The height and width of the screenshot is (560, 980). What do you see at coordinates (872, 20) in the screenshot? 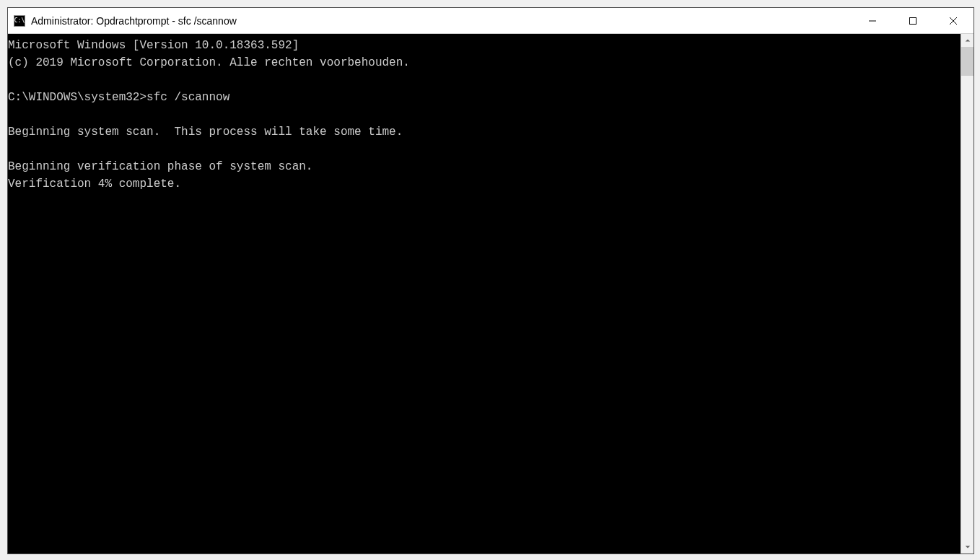
I see `minimize-button` at bounding box center [872, 20].